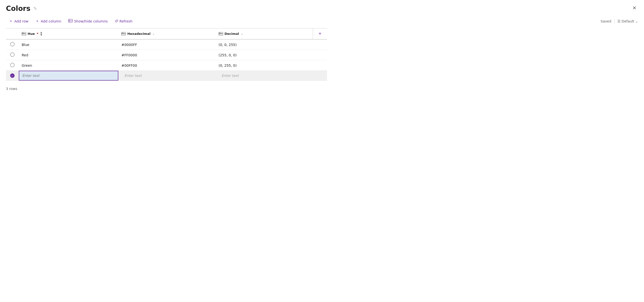 Image resolution: width=644 pixels, height=302 pixels. What do you see at coordinates (264, 34) in the screenshot?
I see `decimal-column-header: Abc Decimal ⌄` at bounding box center [264, 34].